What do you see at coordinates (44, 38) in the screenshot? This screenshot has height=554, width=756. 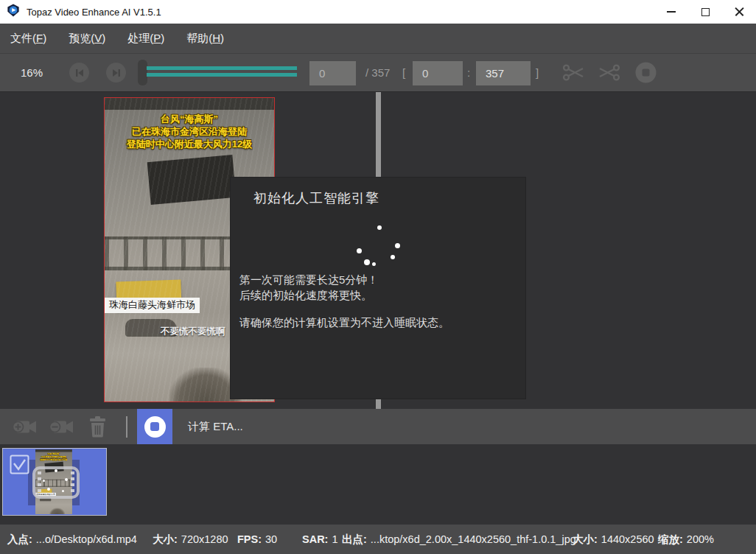 I see `menu-file-close: )` at bounding box center [44, 38].